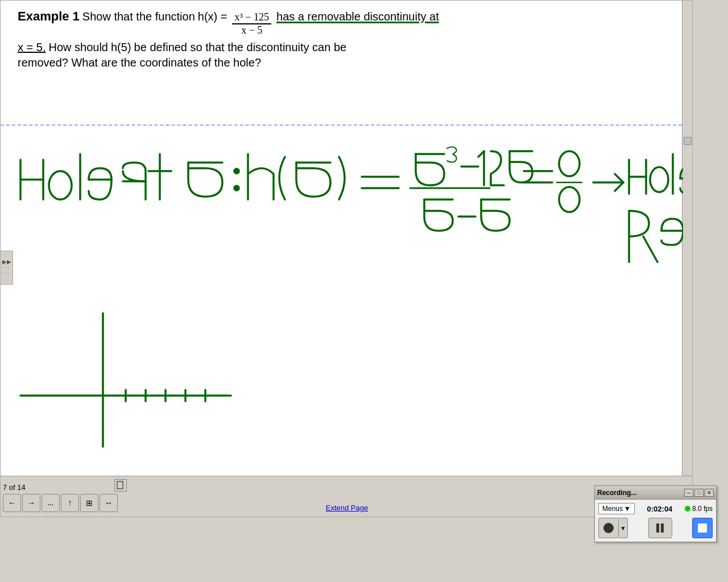  I want to click on example-title: Example 1, so click(49, 16).